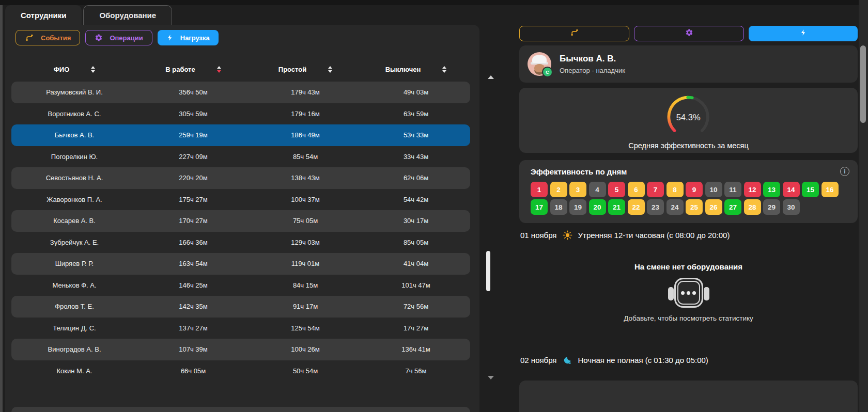  Describe the element at coordinates (305, 243) in the screenshot. I see `table-cell: 129ч 03м` at that location.